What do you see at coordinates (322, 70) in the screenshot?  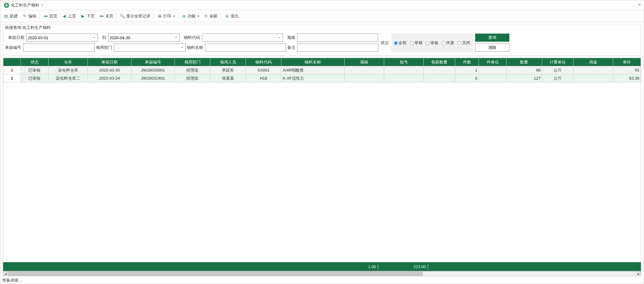 I see `table-row: 1已审核染化料仓库2020-03-30JW20033001经理室李延军SX001…` at bounding box center [322, 70].